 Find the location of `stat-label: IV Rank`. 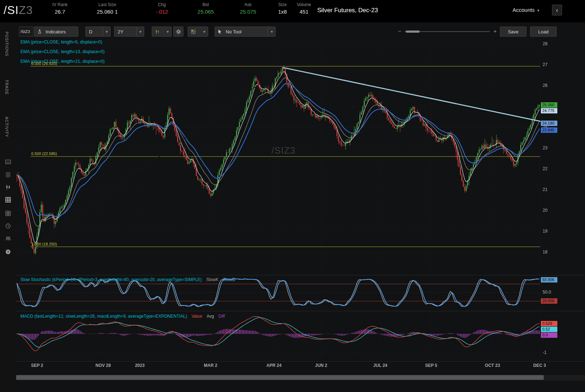

stat-label: IV Rank is located at coordinates (60, 5).